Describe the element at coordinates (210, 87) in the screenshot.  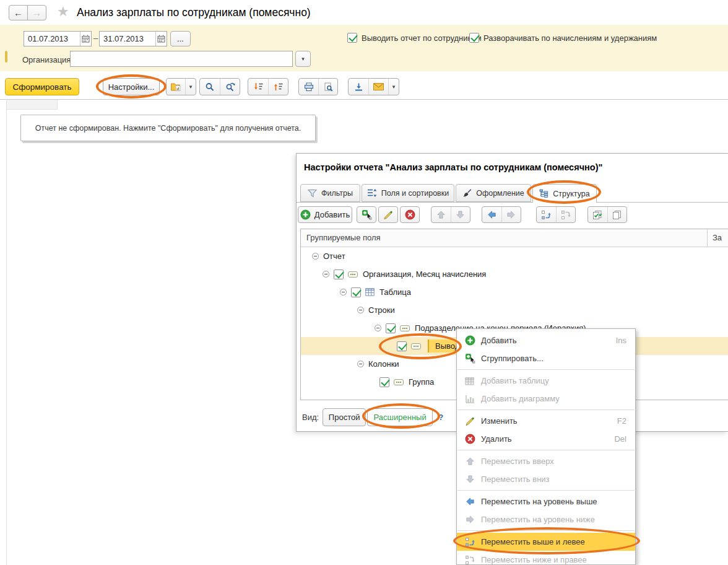
I see `find-button` at that location.